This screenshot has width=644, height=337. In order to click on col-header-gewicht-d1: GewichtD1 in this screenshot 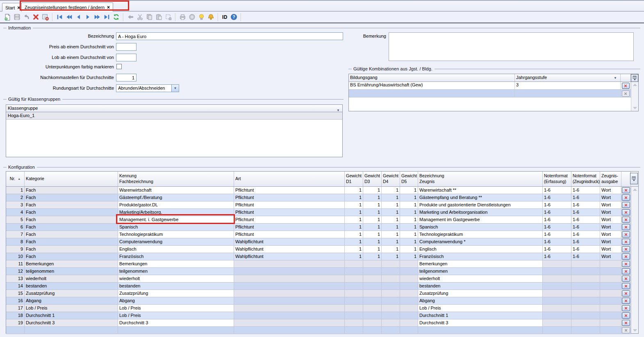, I will do `click(354, 179)`.